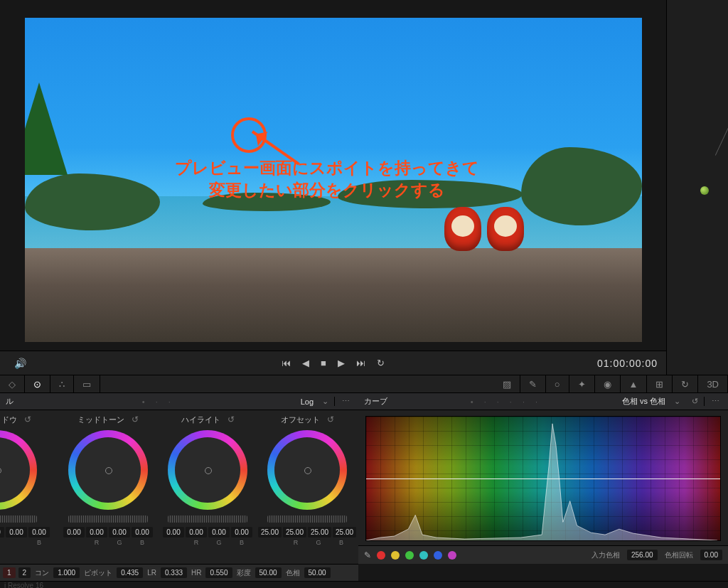 The image size is (728, 588). I want to click on sizing-icon: ⊞, so click(660, 384).